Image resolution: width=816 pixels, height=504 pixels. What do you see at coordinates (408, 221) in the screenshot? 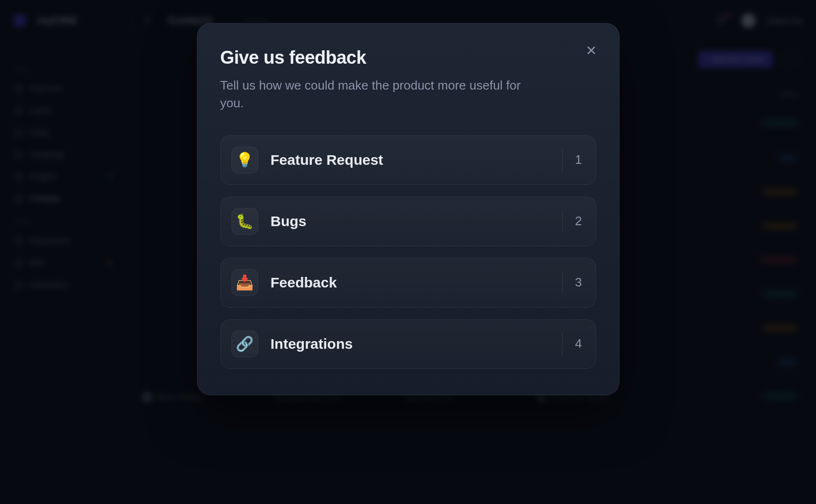
I see `feedback-option-bugs: 🐛Bugs2` at bounding box center [408, 221].